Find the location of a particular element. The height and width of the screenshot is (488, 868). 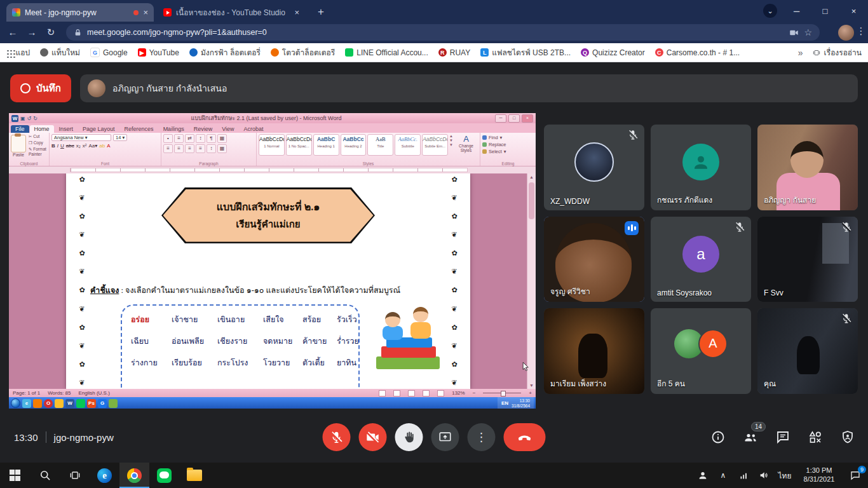

meeting-details-button is located at coordinates (718, 437).